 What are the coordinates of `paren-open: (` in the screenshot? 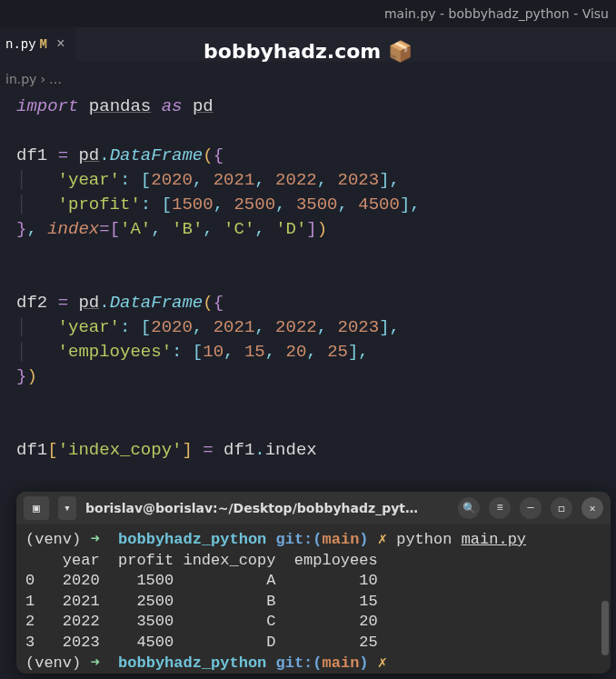 It's located at (207, 155).